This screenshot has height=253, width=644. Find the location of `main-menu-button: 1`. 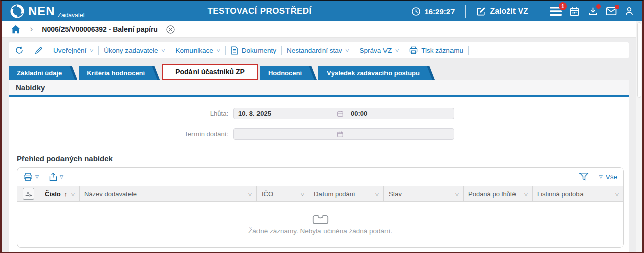

main-menu-button: 1 is located at coordinates (556, 11).